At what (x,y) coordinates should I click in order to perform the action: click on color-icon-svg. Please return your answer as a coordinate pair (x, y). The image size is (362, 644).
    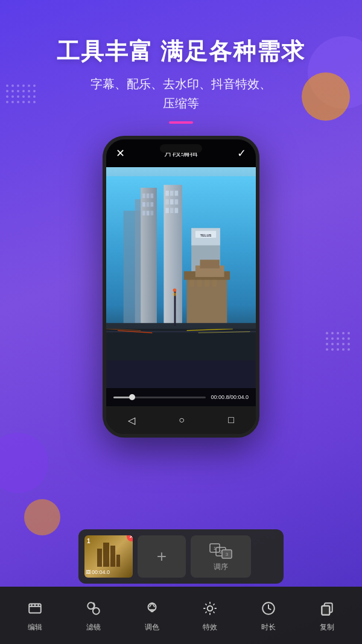
    Looking at the image, I should click on (152, 608).